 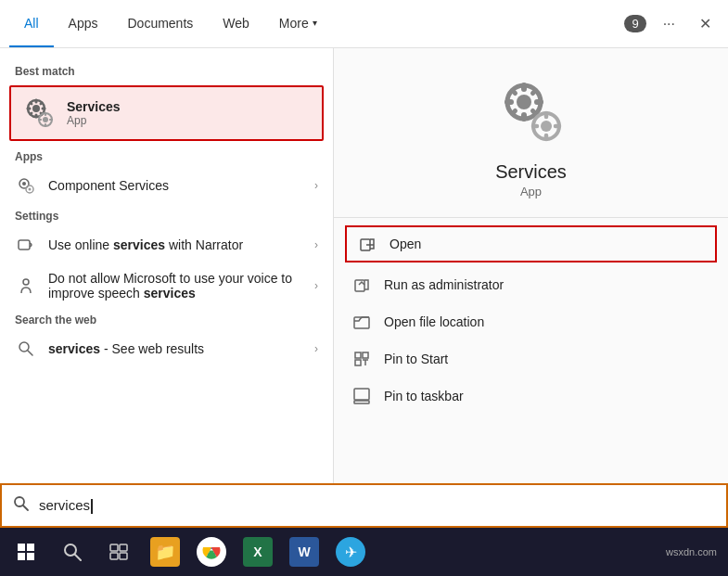 What do you see at coordinates (531, 113) in the screenshot?
I see `services-detail-icon` at bounding box center [531, 113].